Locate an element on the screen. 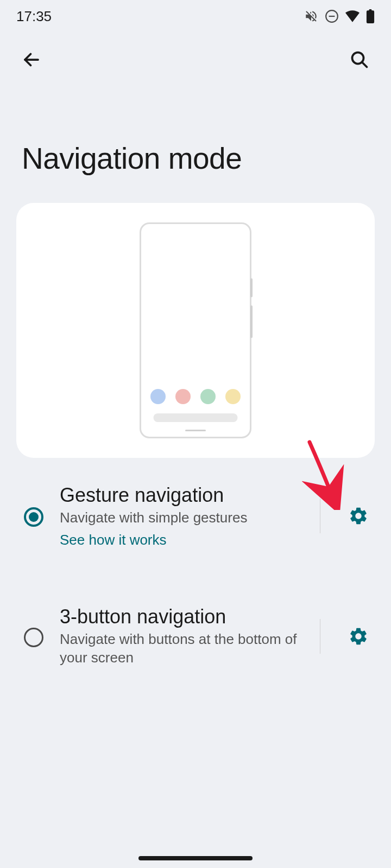 The image size is (391, 868). phone-power-button is located at coordinates (251, 288).